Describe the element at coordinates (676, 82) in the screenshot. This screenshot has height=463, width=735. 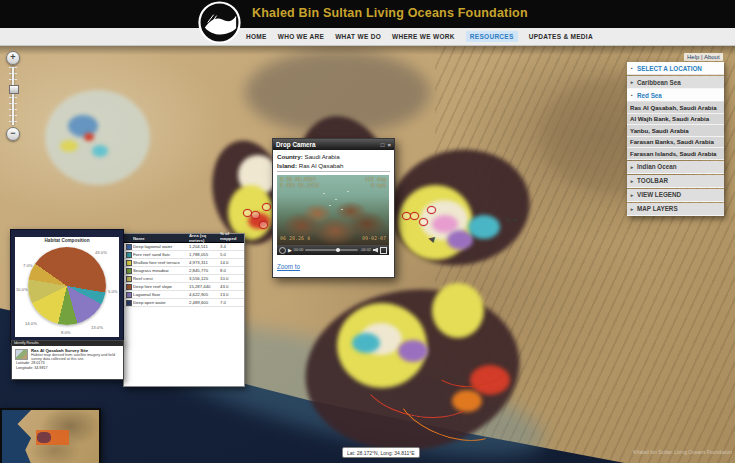
I see `sidebar-caribbean-sea: ▸ Caribbean Sea` at that location.